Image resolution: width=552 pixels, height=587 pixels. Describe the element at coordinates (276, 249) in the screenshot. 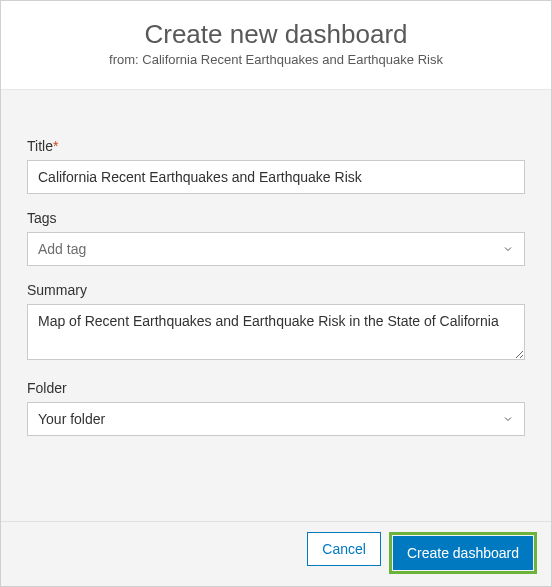

I see `tags-input: Add tag` at that location.